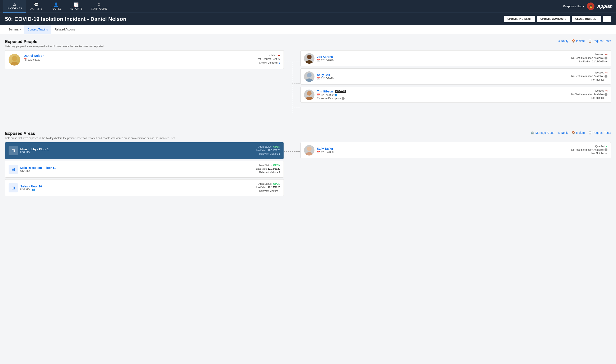 This screenshot has width=616, height=364. What do you see at coordinates (574, 133) in the screenshot?
I see `house-icon-areas: 🏠` at bounding box center [574, 133].